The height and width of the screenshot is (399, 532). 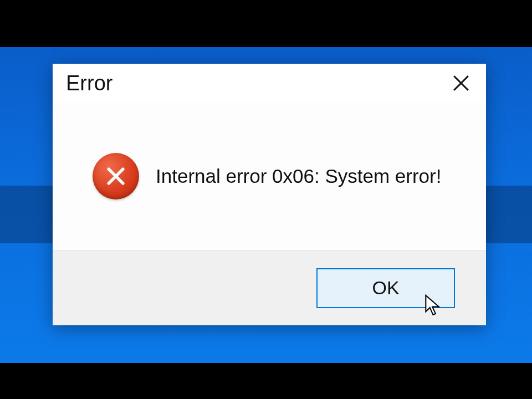 What do you see at coordinates (386, 288) in the screenshot?
I see `ok-button: OK` at bounding box center [386, 288].